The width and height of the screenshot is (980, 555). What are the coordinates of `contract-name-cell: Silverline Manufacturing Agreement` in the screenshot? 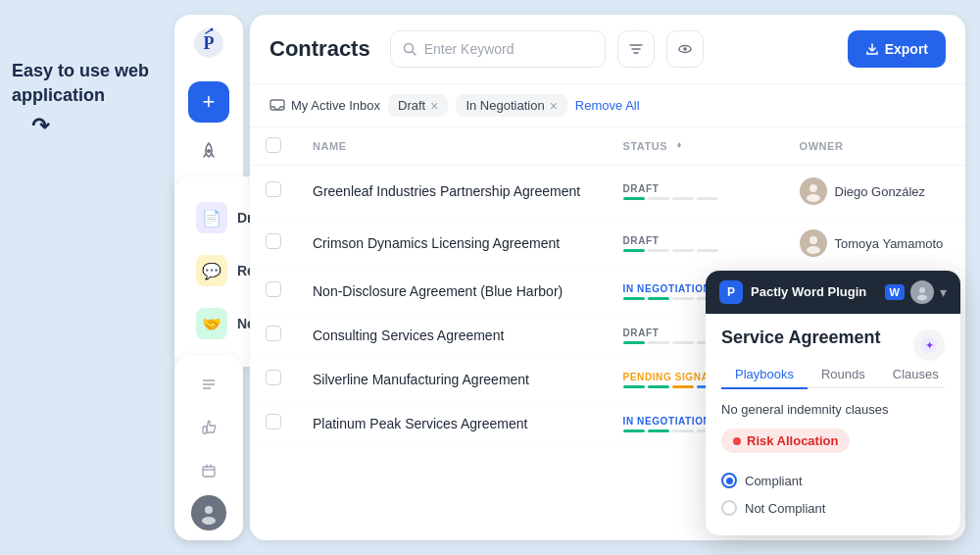 It's located at (453, 380).